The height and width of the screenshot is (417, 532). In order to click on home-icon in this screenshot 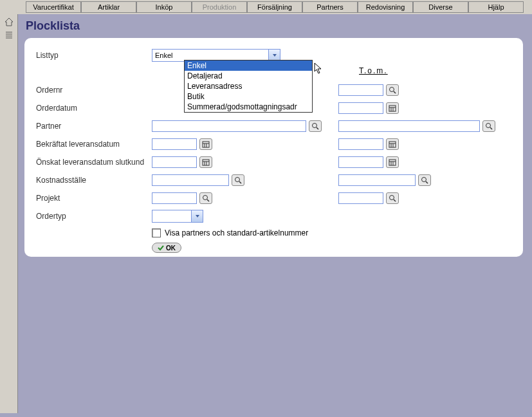, I will do `click(9, 22)`.